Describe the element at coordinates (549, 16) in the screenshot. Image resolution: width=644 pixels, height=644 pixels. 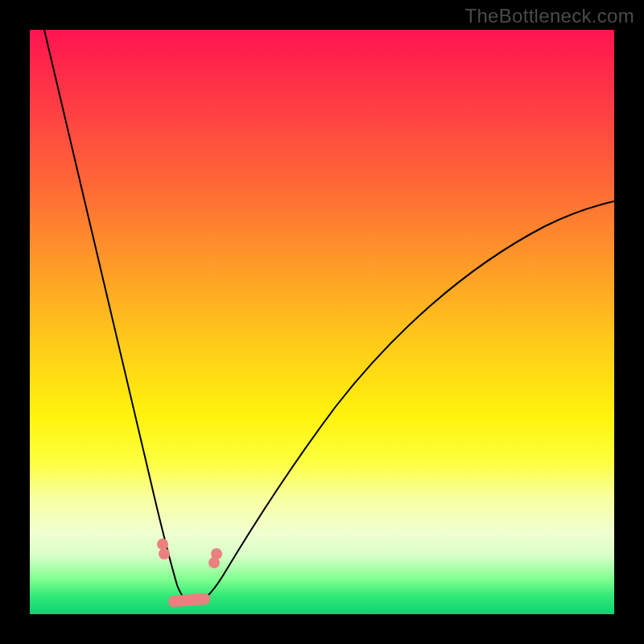
I see `watermark-text: TheBottleneck.com` at that location.